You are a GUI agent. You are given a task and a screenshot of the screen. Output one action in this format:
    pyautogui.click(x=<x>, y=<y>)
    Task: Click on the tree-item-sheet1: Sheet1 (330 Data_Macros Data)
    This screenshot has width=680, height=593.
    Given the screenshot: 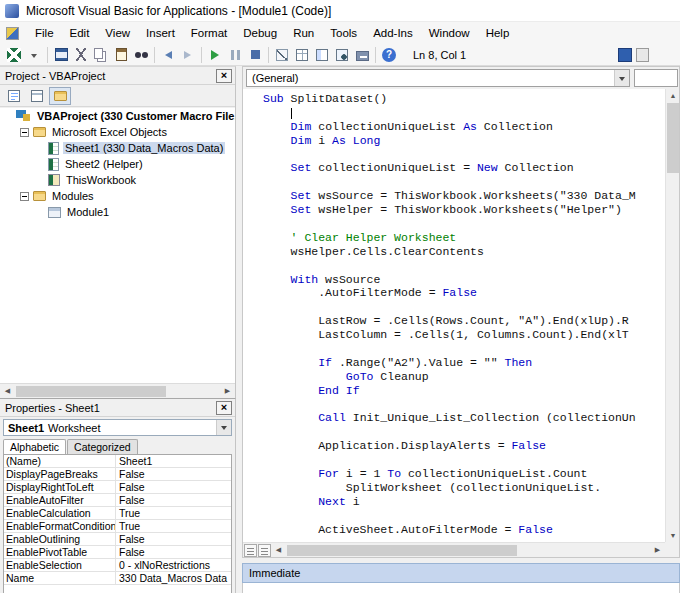 What is the action you would take?
    pyautogui.click(x=118, y=148)
    